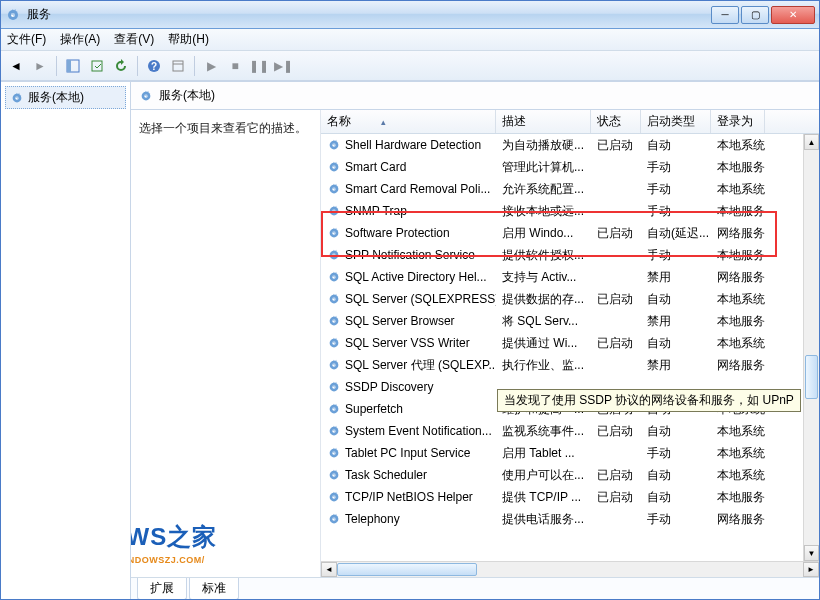 The width and height of the screenshot is (820, 600). What do you see at coordinates (376, 211) in the screenshot?
I see `service-name: SNMP Trap` at bounding box center [376, 211].